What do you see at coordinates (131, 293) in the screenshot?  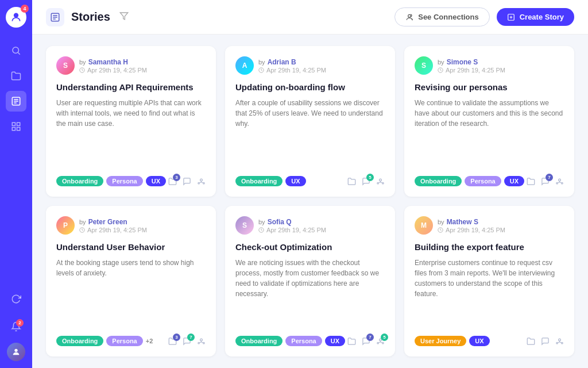 I see `card-desc-4: At the booking stage users tend to show …` at bounding box center [131, 293].